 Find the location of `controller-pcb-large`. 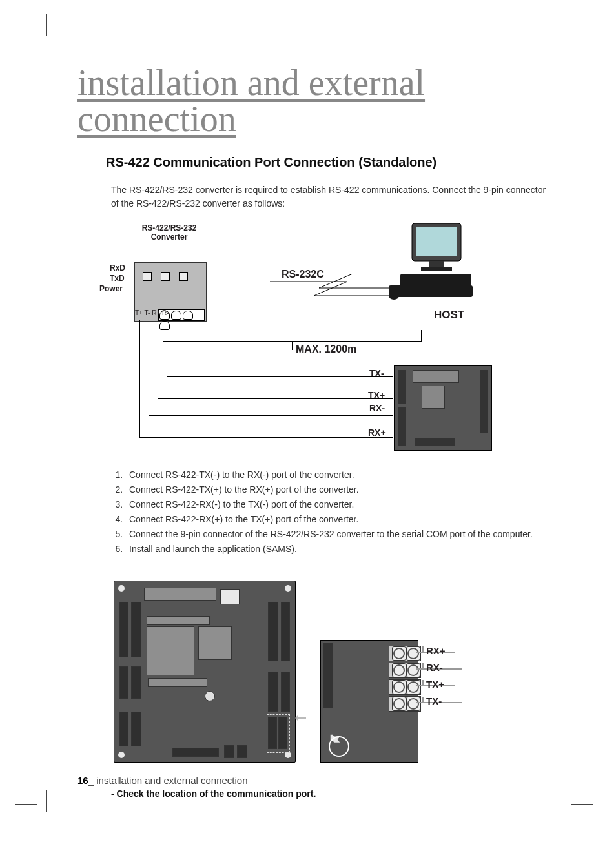

controller-pcb-large is located at coordinates (205, 672).